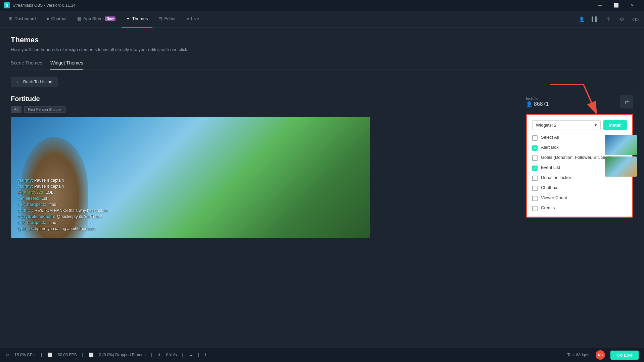 The image size is (644, 362). I want to click on nav-item-themes: ✦ Themes, so click(137, 19).